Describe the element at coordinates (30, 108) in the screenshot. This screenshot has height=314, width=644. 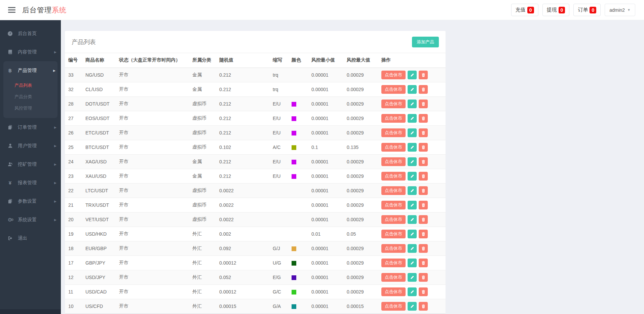
I see `sidebar-subitem-risk-management: 风控管理` at that location.